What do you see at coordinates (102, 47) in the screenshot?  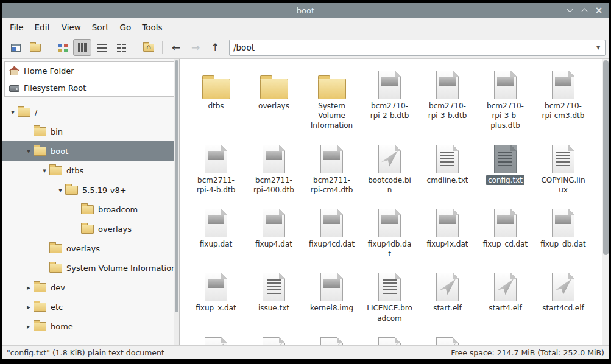 I see `list-view-button` at bounding box center [102, 47].